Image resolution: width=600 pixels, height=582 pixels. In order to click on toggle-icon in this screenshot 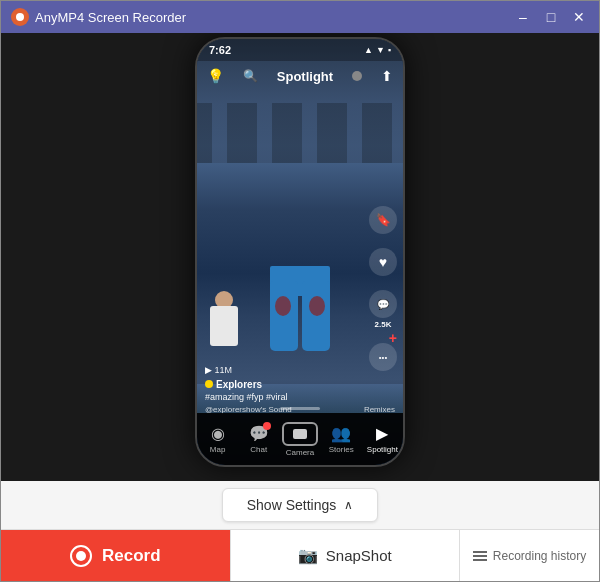, I will do `click(357, 76)`.